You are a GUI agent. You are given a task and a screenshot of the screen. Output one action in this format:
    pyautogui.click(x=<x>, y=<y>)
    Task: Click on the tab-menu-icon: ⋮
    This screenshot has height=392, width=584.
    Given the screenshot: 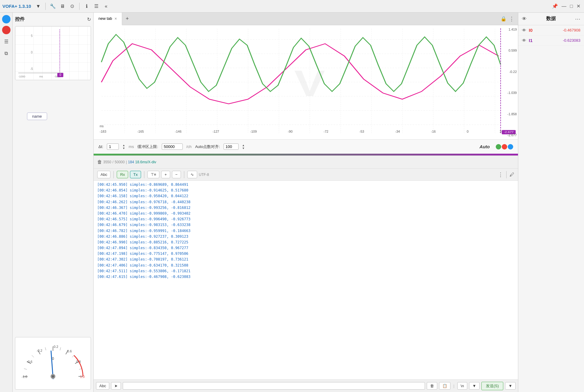 What is the action you would take?
    pyautogui.click(x=512, y=19)
    